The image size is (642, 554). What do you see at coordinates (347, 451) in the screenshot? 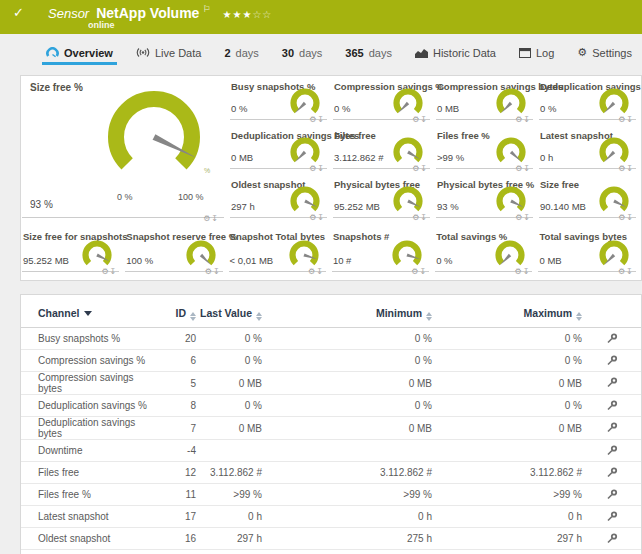
I see `cell-minimum` at bounding box center [347, 451].